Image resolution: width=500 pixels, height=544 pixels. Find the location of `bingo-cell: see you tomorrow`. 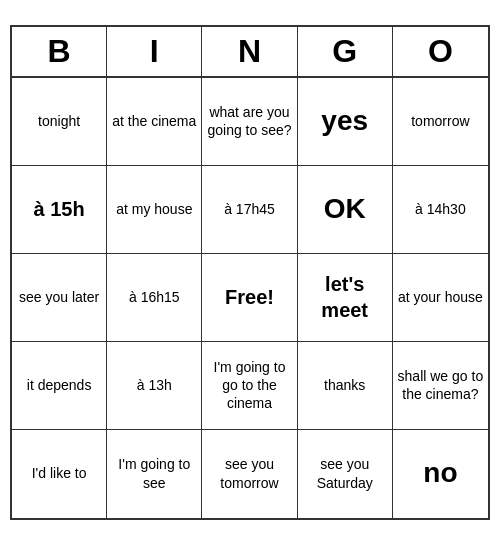

bingo-cell: see you tomorrow is located at coordinates (250, 474).